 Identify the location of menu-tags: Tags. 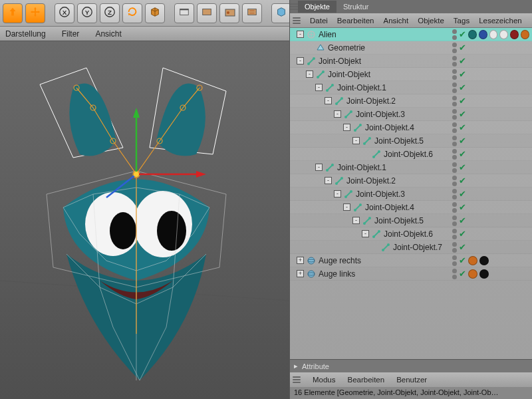
(462, 21).